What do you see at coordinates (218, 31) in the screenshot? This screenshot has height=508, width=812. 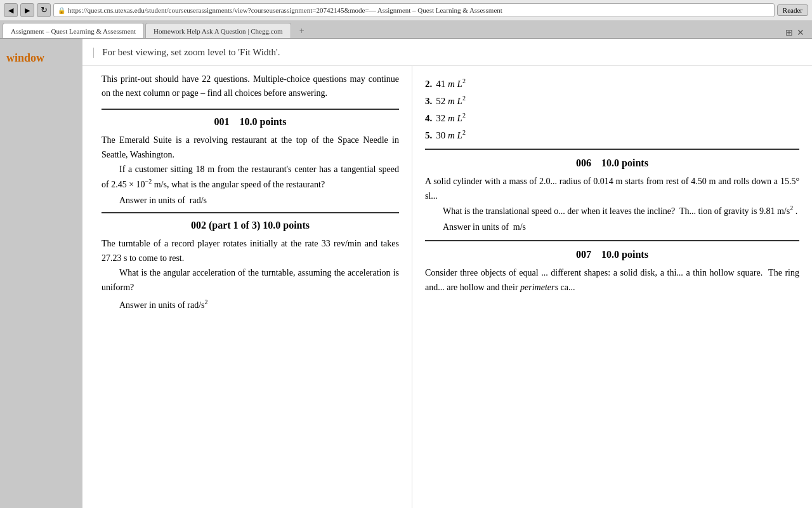 I see `tab-label-2: Homework Help Ask A Question | Chegg.com` at bounding box center [218, 31].